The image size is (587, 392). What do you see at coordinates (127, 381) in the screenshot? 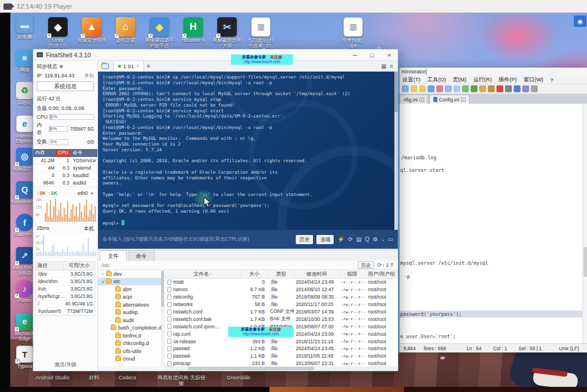
I see `desktop-icon-label: Codecs` at bounding box center [127, 381].